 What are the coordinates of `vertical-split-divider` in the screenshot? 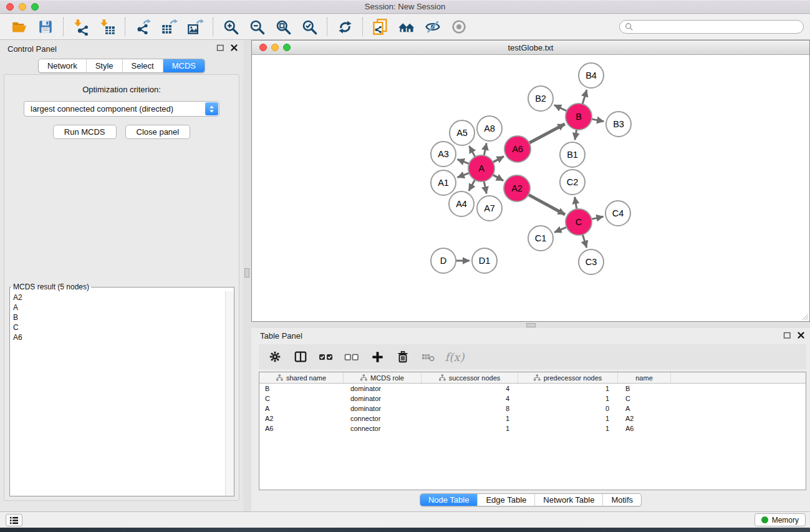 It's located at (247, 276).